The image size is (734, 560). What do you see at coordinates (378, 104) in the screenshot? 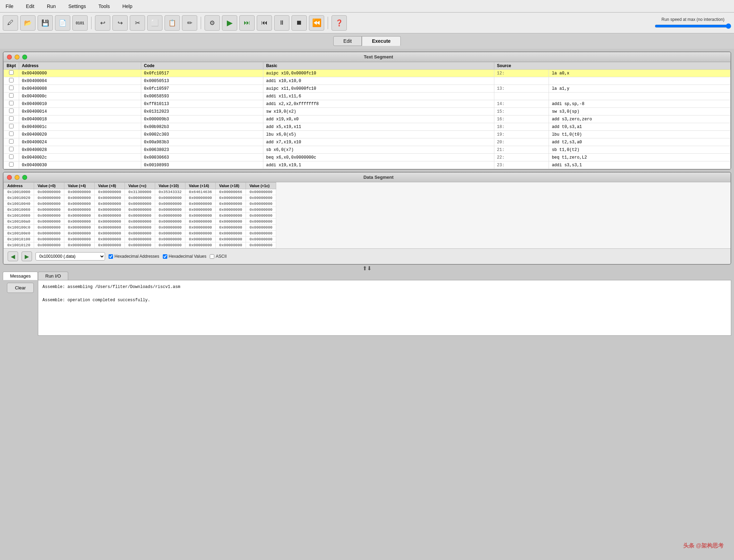
I see `basic-cell: addi x2,x2,0xfffffff8` at bounding box center [378, 104].